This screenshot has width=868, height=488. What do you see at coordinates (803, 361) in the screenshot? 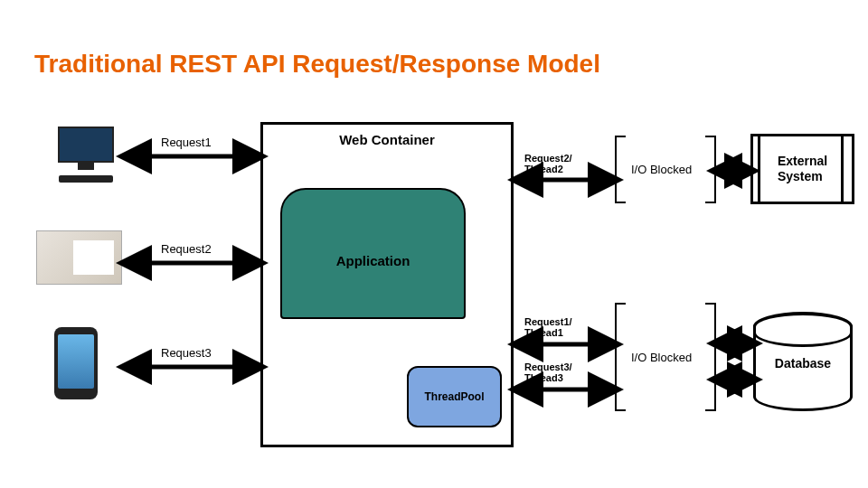
I see `database-cylinder: Database` at bounding box center [803, 361].